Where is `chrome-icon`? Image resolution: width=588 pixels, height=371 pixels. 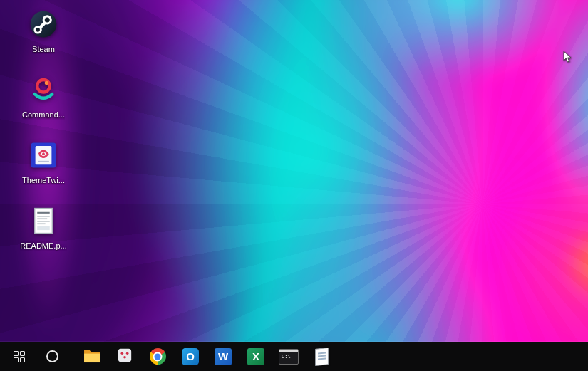 chrome-icon is located at coordinates (158, 356).